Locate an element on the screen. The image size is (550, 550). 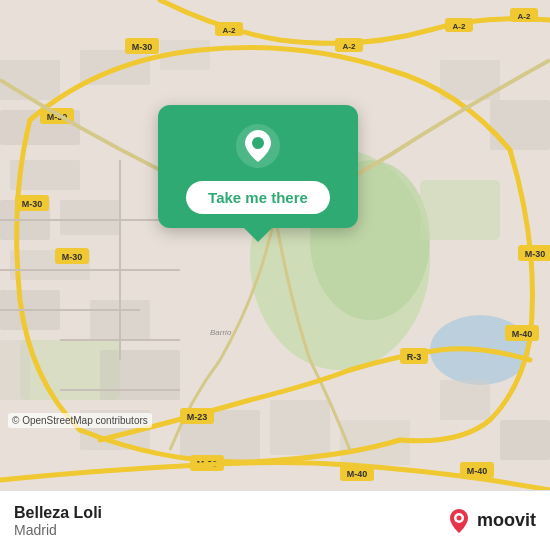
svg-text: R-3 is located at coordinates (414, 357).